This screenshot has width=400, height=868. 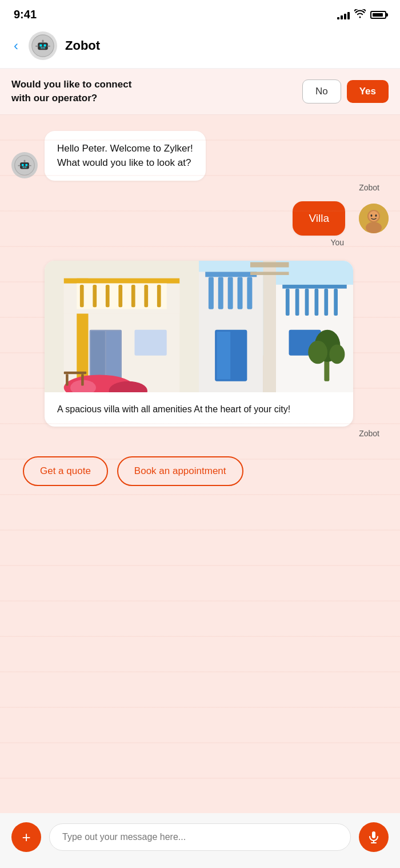 I want to click on bot-bubble-1: Hello Peter. Welcome to Zylker!What woul…, so click(x=125, y=156).